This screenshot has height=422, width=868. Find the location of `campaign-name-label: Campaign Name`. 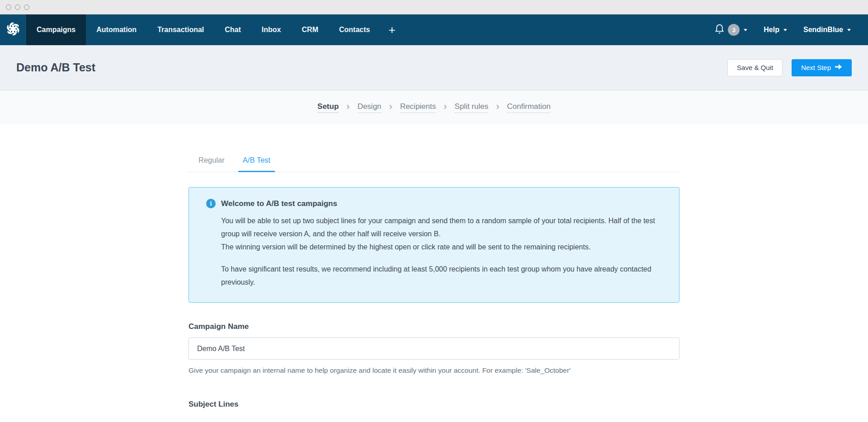

campaign-name-label: Campaign Name is located at coordinates (434, 327).